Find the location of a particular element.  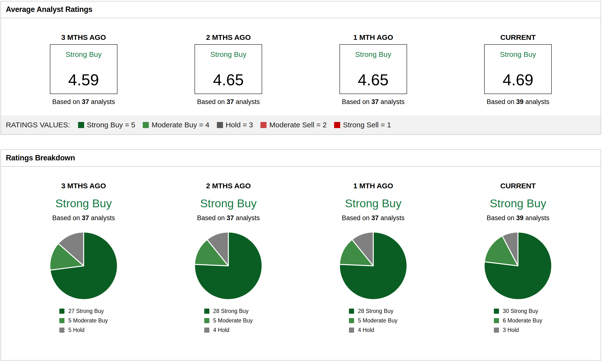

pie-legend-row-strong-buy: 27 Strong Buy is located at coordinates (83, 311).